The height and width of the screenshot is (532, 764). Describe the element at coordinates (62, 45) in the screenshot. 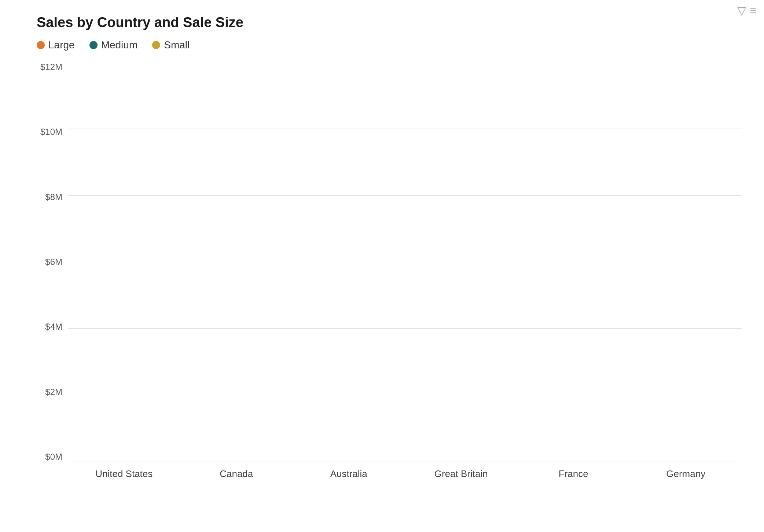

I see `legend-label-large: Large` at that location.